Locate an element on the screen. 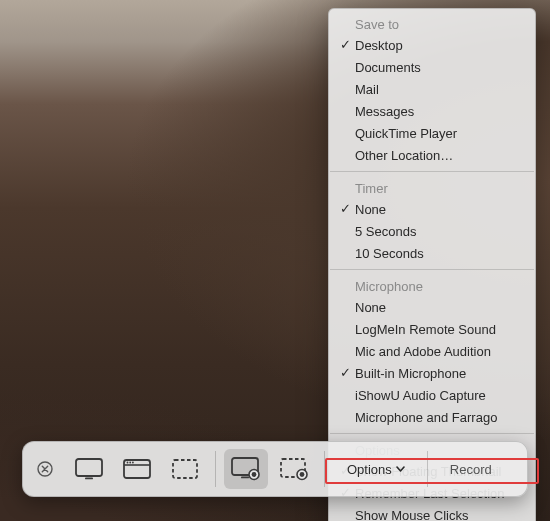 Image resolution: width=550 pixels, height=521 pixels. menu-section-header: Save to is located at coordinates (432, 24).